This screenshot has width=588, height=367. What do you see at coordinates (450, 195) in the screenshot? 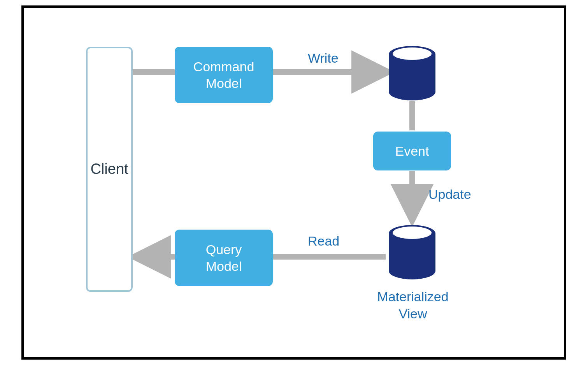
I see `edge-label-update: Update` at bounding box center [450, 195].